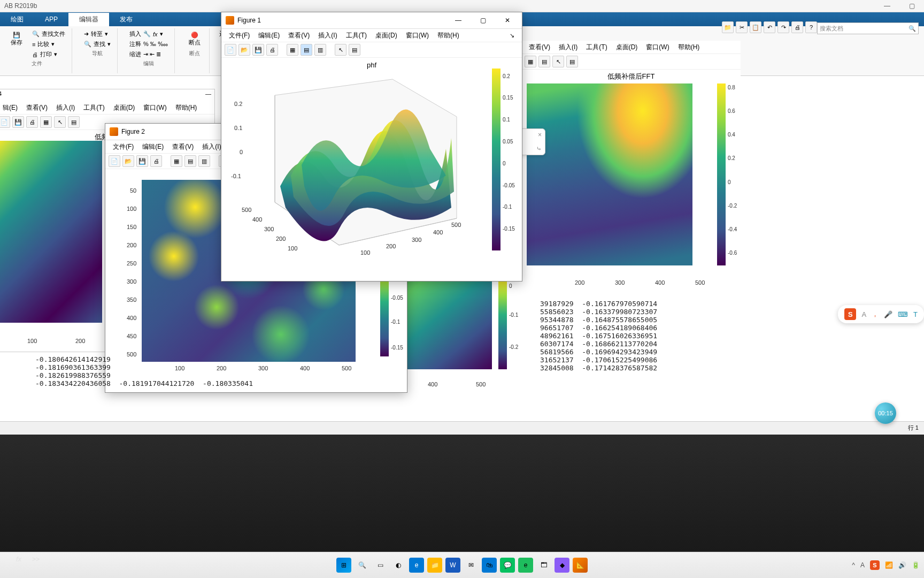 This screenshot has height=578, width=924. I want to click on word-app: W, so click(453, 565).